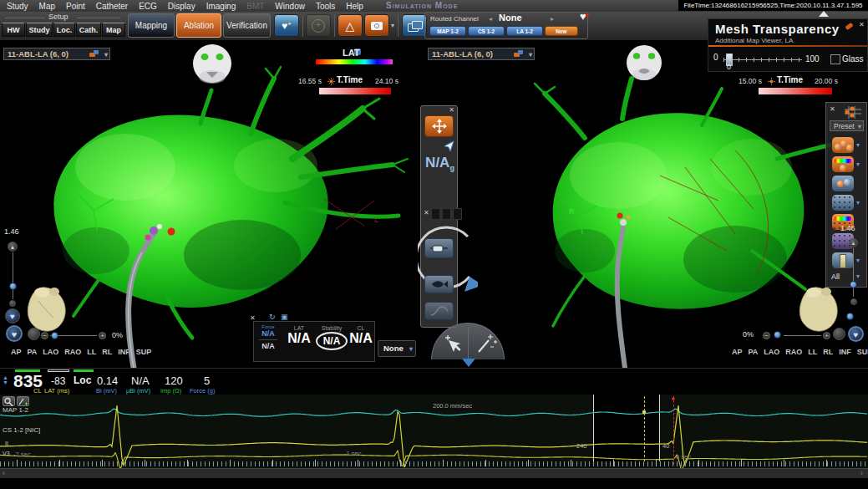  What do you see at coordinates (843, 145) in the screenshot?
I see `preset-points-button` at bounding box center [843, 145].